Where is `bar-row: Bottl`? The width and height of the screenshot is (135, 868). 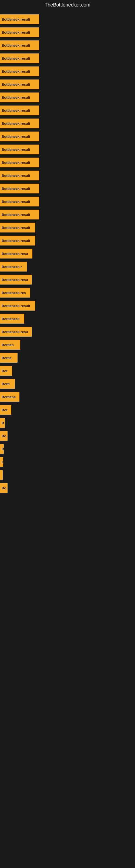
bar-row: Bottl is located at coordinates (68, 384).